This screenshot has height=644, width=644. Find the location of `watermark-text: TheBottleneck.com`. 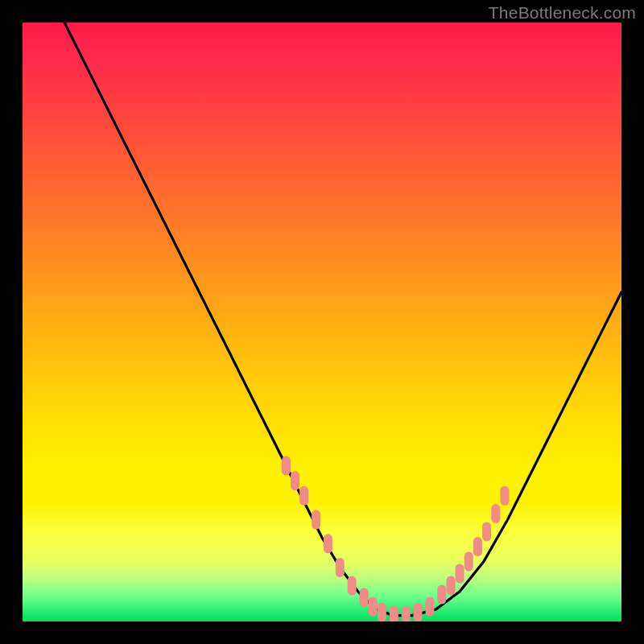

watermark-text: TheBottleneck.com is located at coordinates (562, 13).